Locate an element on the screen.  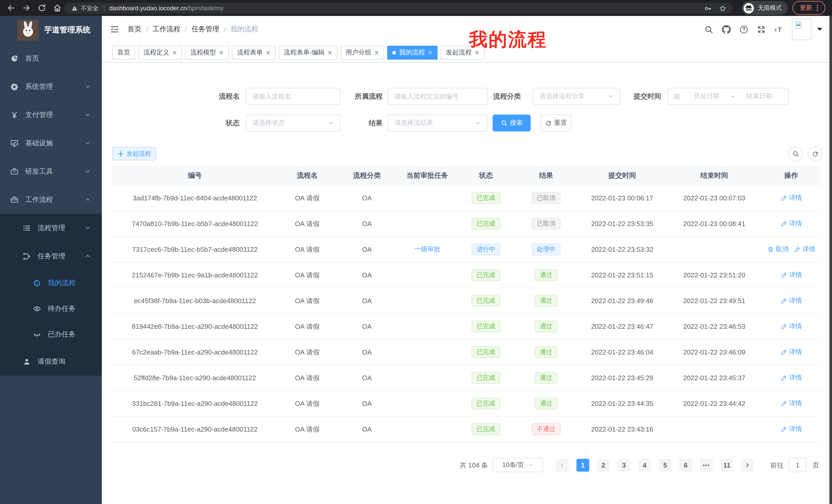
github-icon is located at coordinates (726, 29).